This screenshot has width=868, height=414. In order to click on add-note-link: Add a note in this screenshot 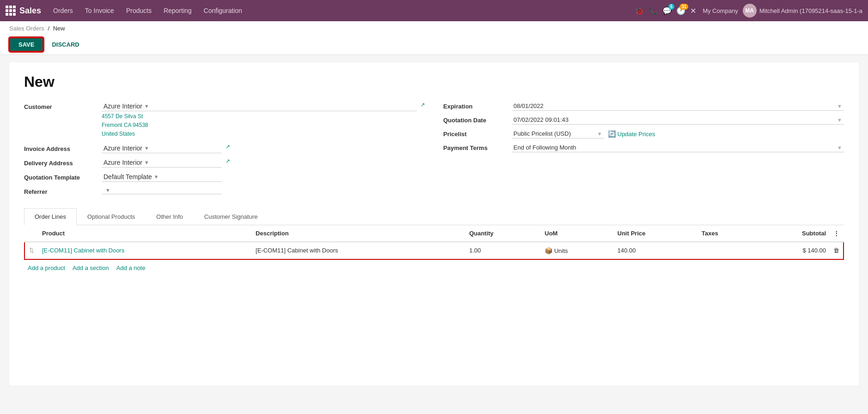, I will do `click(131, 268)`.